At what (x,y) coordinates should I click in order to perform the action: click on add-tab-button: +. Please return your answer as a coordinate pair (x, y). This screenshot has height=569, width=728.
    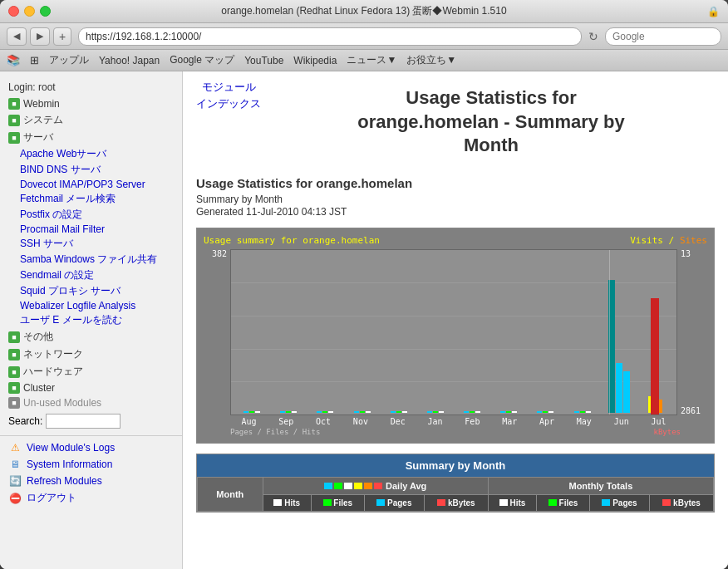
    Looking at the image, I should click on (62, 37).